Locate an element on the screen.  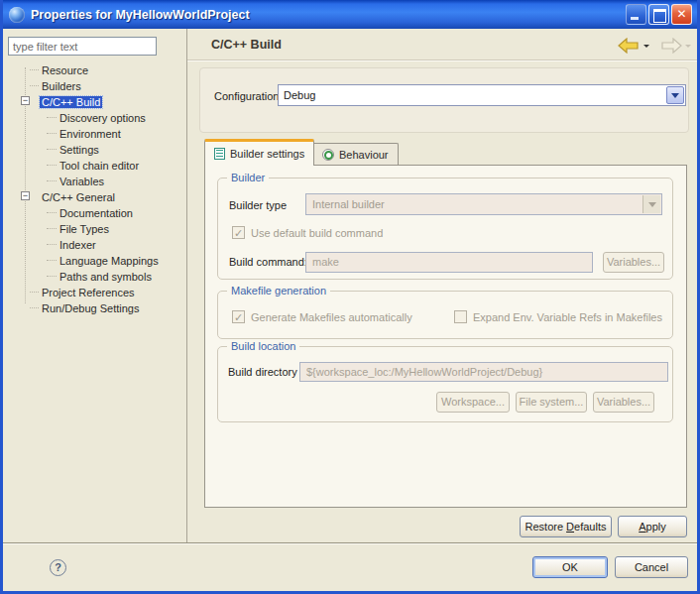
tree-item-label: Project References is located at coordinates (88, 293).